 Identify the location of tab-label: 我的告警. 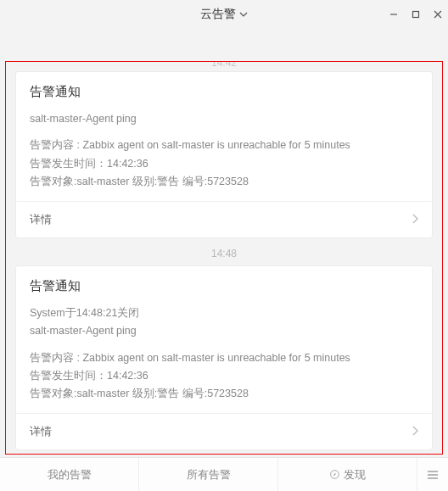
(70, 475).